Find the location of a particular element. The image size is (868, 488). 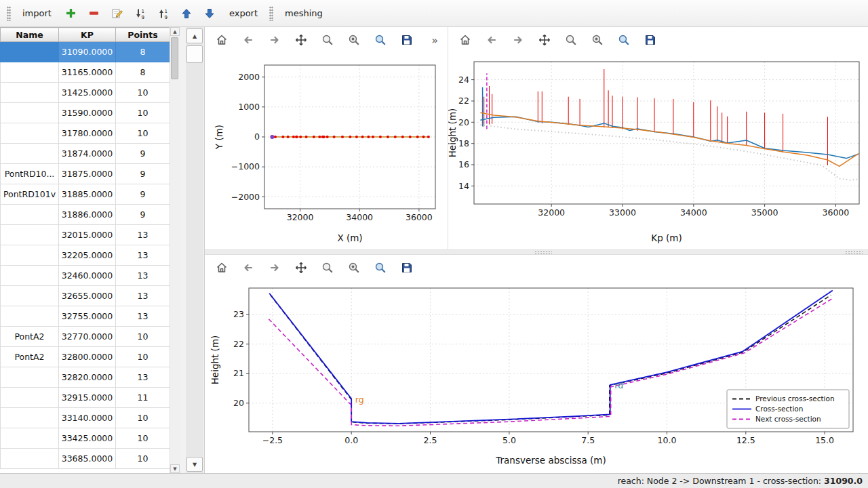

remove-cross-section-button is located at coordinates (94, 14).